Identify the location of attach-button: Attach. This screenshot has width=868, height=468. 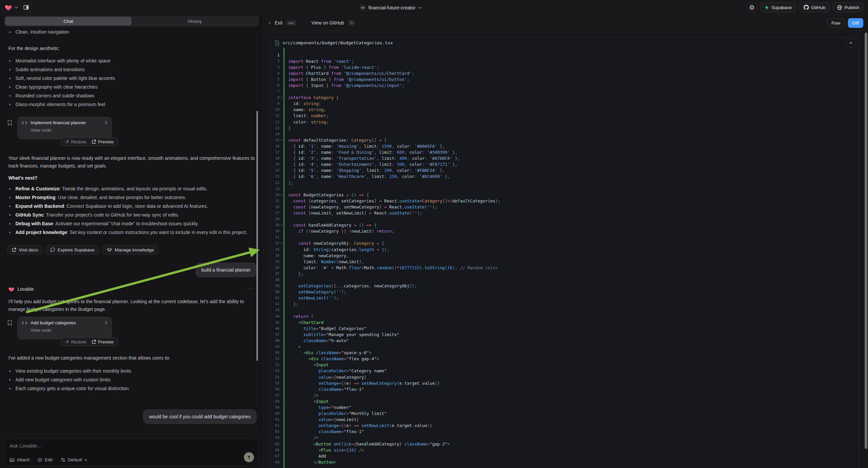
(20, 460).